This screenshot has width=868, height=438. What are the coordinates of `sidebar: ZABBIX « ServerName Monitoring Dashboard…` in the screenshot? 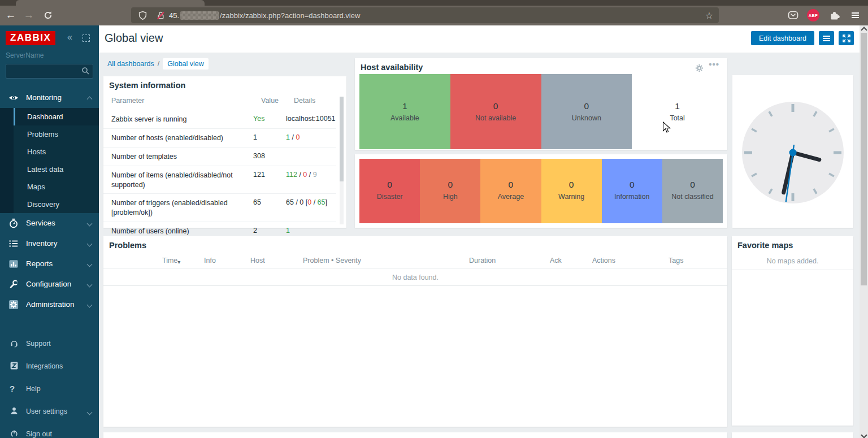 It's located at (50, 232).